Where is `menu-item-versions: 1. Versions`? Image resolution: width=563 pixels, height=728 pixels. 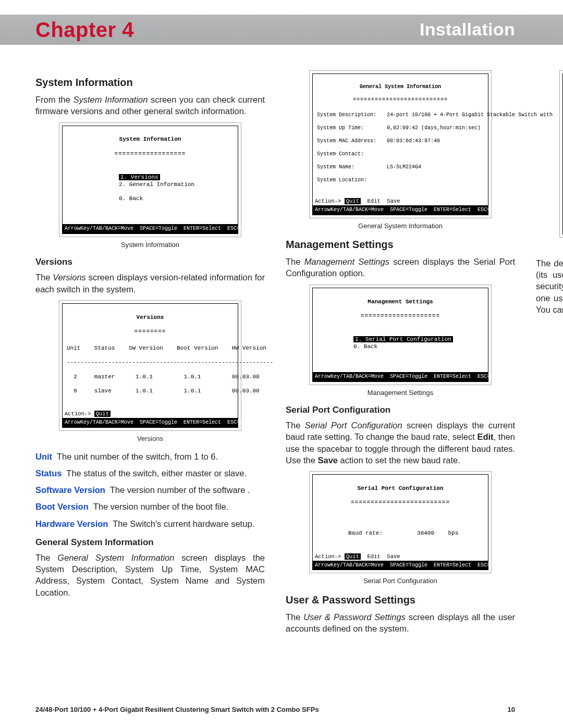 menu-item-versions: 1. Versions is located at coordinates (140, 177).